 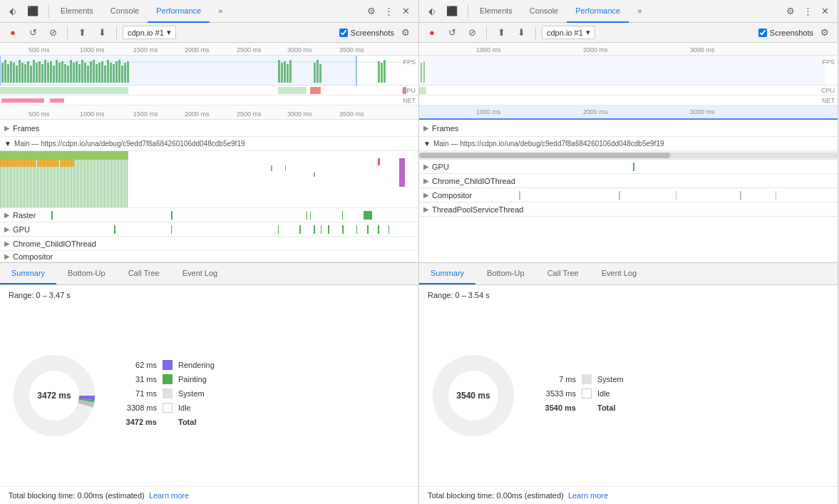 I want to click on tab-elements-right: Elements, so click(x=496, y=11).